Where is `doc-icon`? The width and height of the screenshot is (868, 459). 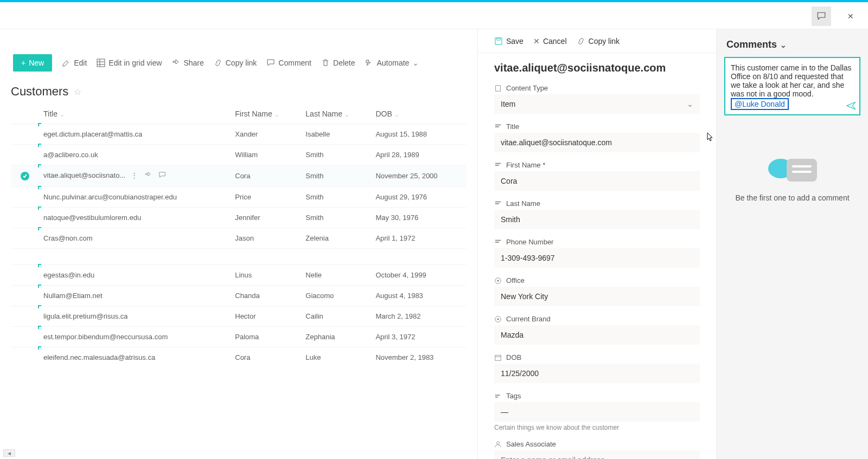 doc-icon is located at coordinates (498, 88).